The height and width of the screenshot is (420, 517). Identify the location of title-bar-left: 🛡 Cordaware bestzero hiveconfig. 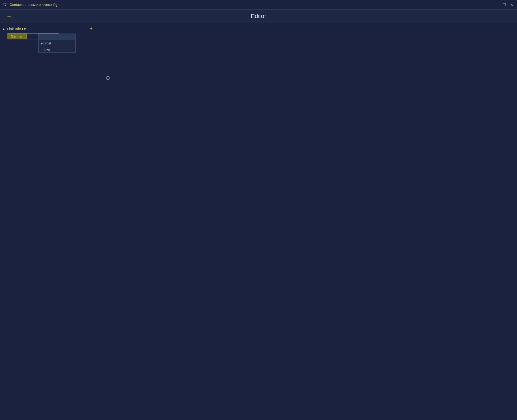
(30, 5).